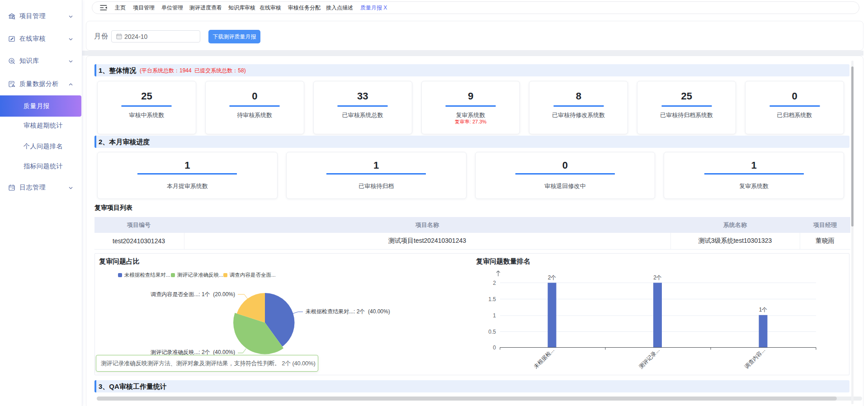 The image size is (868, 406). Describe the element at coordinates (755, 359) in the screenshot. I see `svg-text: 调查内容...` at that location.